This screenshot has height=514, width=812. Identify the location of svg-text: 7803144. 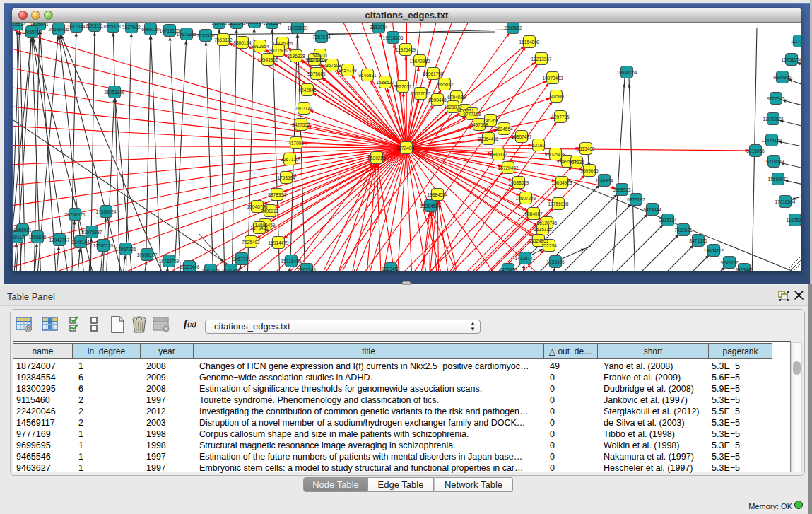
(304, 109).